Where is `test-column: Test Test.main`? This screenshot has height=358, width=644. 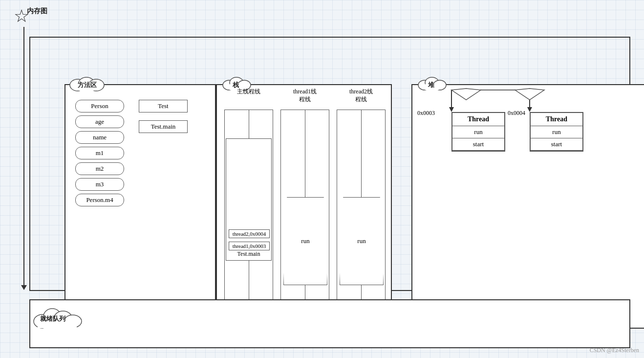
test-column: Test Test.main is located at coordinates (163, 118).